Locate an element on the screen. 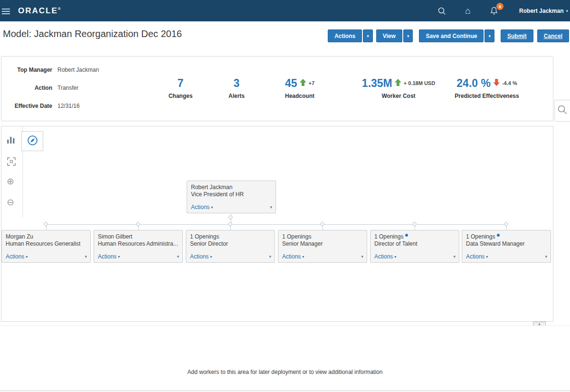 The height and width of the screenshot is (392, 570). stat-alerts: 3 Alerts is located at coordinates (237, 88).